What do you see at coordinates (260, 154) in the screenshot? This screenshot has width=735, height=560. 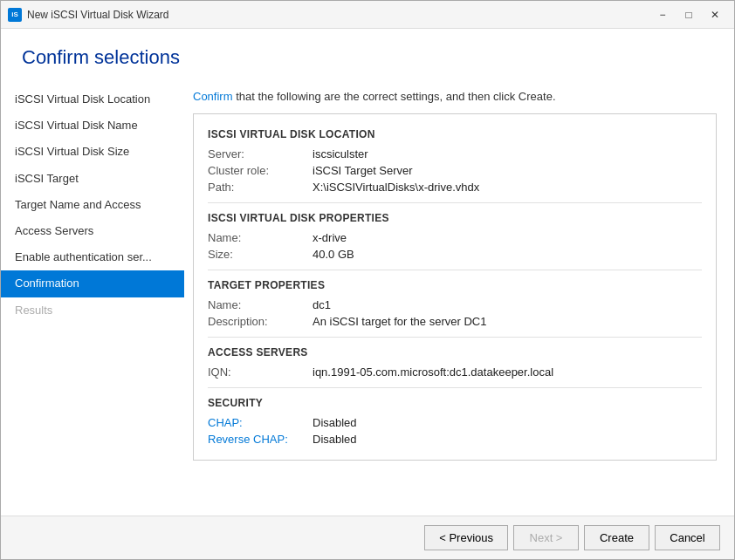 I see `prop-label: Server:` at bounding box center [260, 154].